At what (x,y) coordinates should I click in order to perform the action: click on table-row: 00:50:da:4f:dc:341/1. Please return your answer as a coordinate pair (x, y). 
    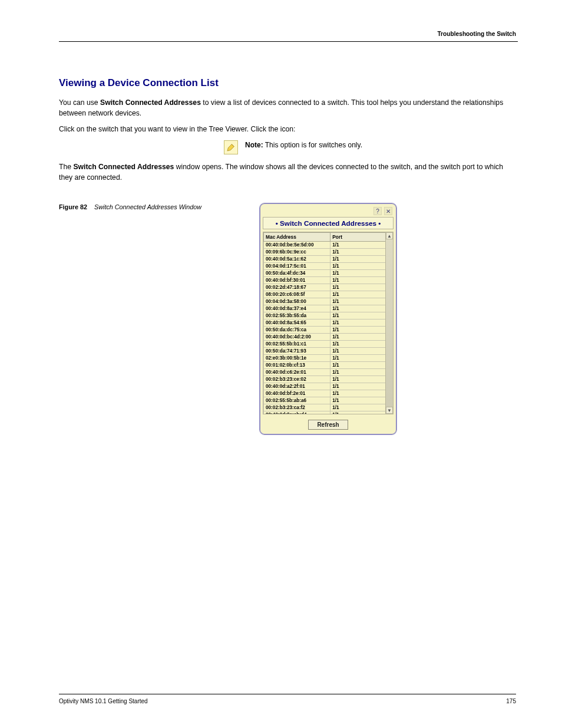
    Looking at the image, I should click on (325, 274).